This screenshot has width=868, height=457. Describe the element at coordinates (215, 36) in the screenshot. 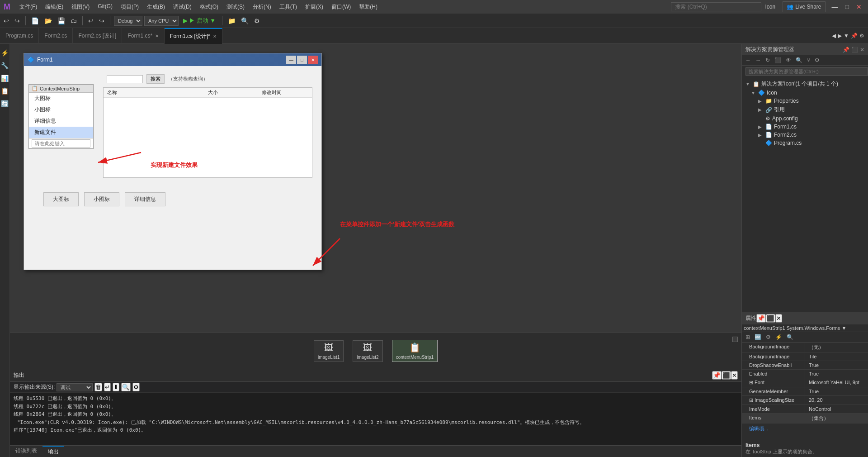

I see `tab-form1-design-close: ✕` at that location.